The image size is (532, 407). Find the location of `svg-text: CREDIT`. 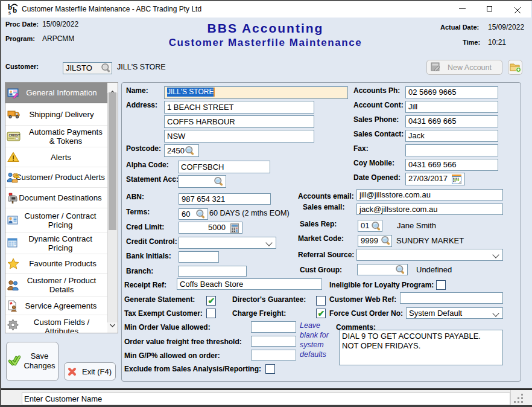

svg-text: CREDIT is located at coordinates (14, 135).